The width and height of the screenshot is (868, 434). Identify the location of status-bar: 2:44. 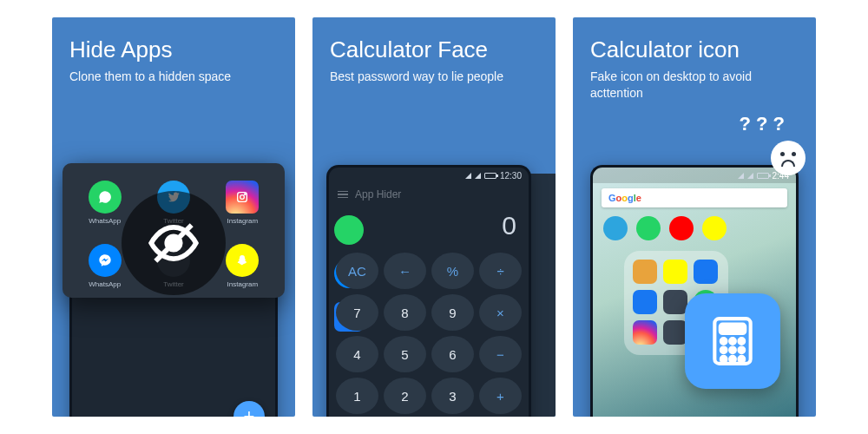
(694, 175).